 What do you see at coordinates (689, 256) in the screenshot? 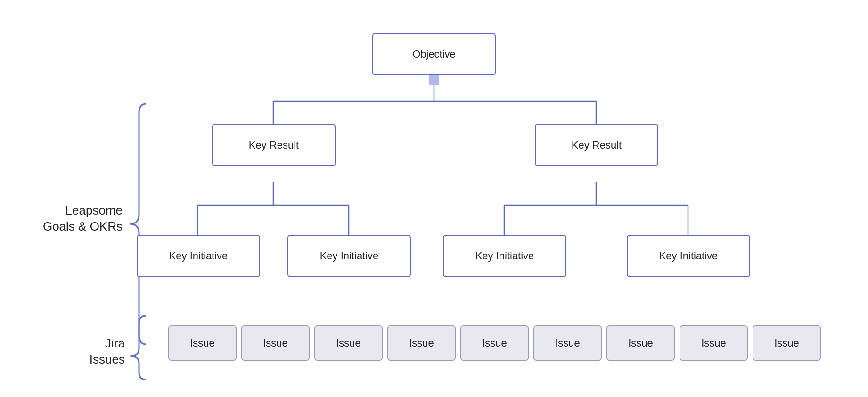
I see `key-initiative-4-label: Key Initiative` at bounding box center [689, 256].